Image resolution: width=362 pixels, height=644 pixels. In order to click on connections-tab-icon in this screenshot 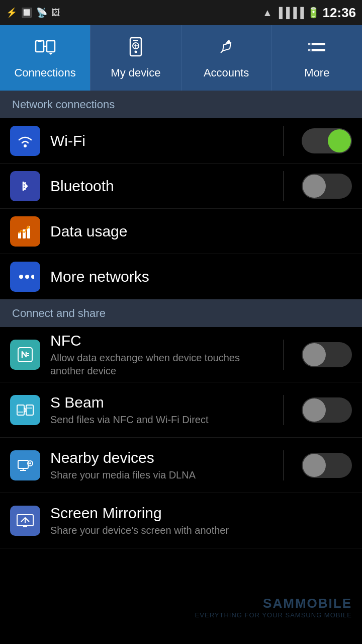, I will do `click(45, 49)`.